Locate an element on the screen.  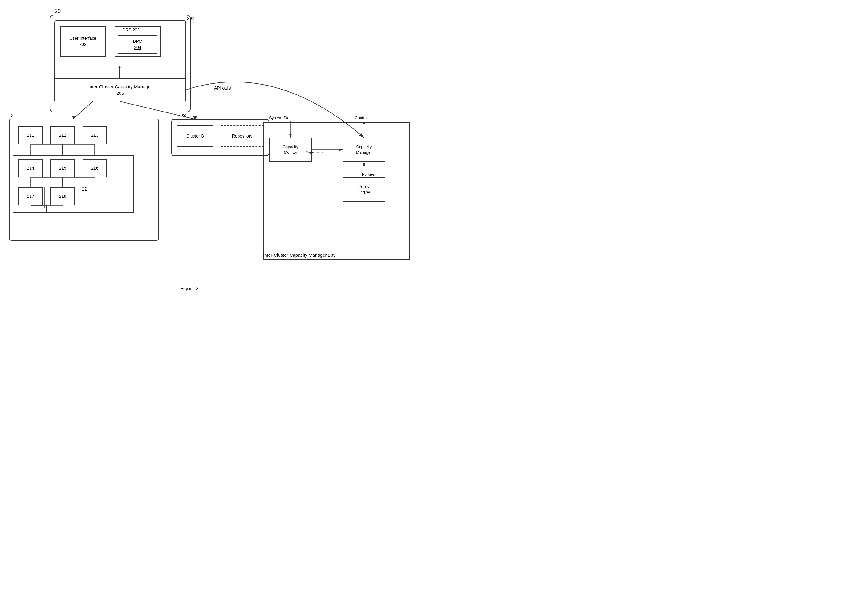
box-repository: Repository is located at coordinates (242, 136).